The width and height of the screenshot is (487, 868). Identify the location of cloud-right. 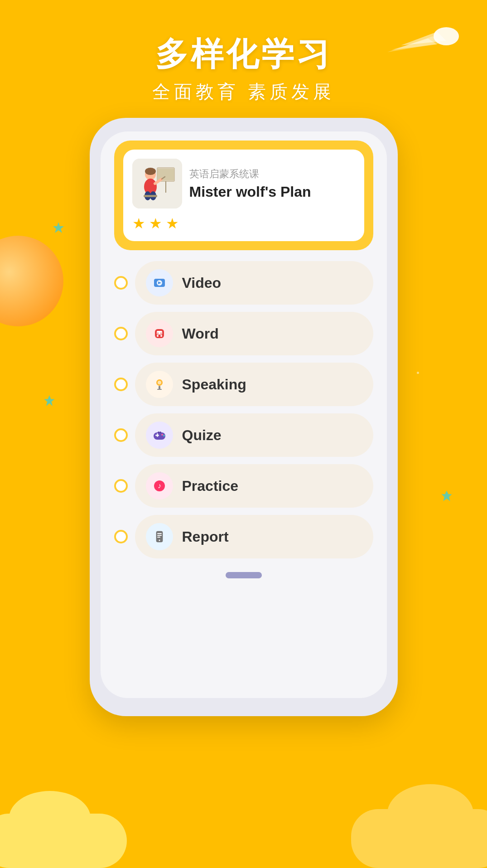
(419, 839).